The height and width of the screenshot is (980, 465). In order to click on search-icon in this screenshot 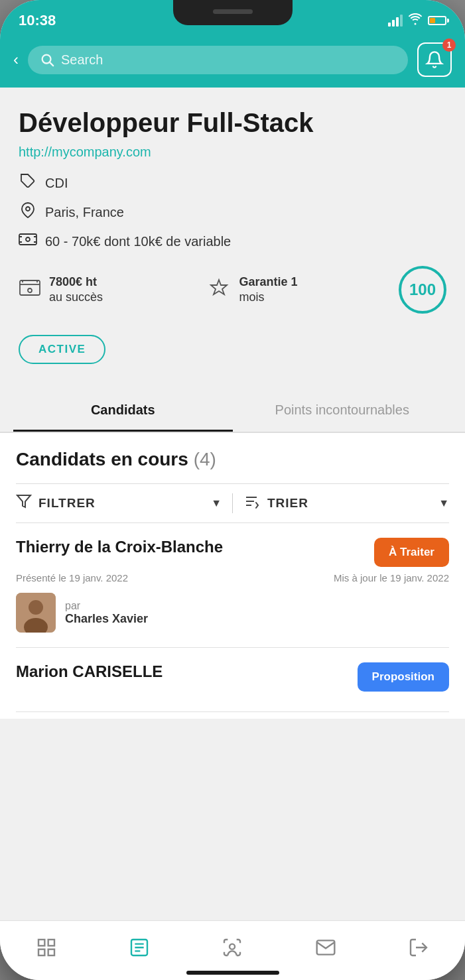, I will do `click(47, 60)`.